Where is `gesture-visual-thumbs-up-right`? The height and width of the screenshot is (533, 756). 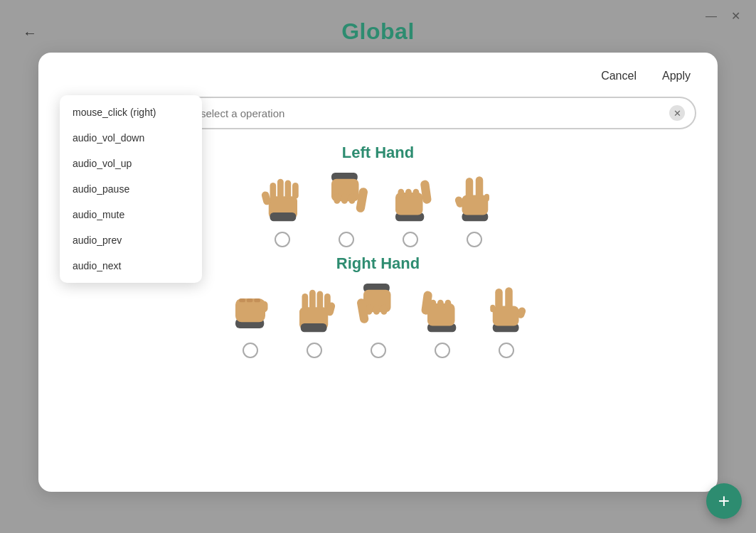 gesture-visual-thumbs-up-right is located at coordinates (442, 308).